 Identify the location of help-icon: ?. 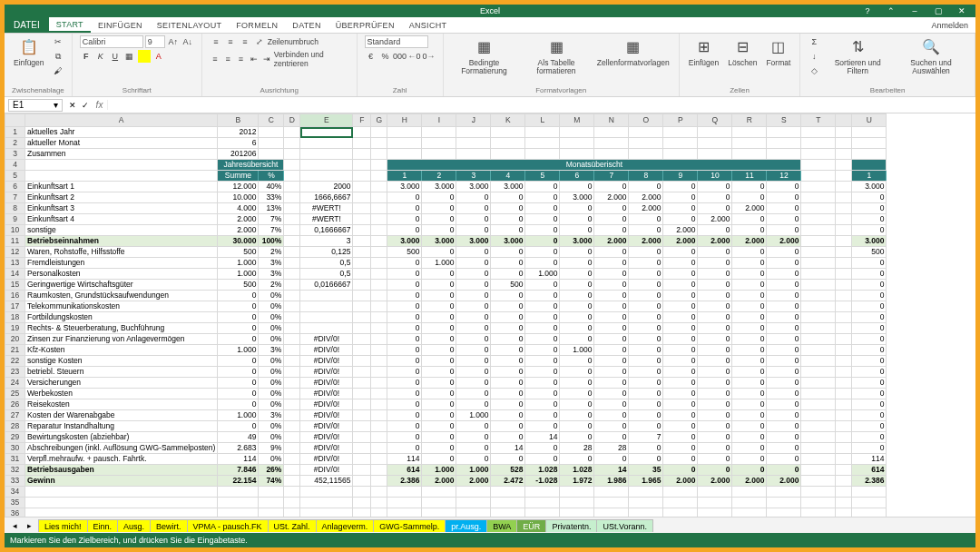
(867, 11).